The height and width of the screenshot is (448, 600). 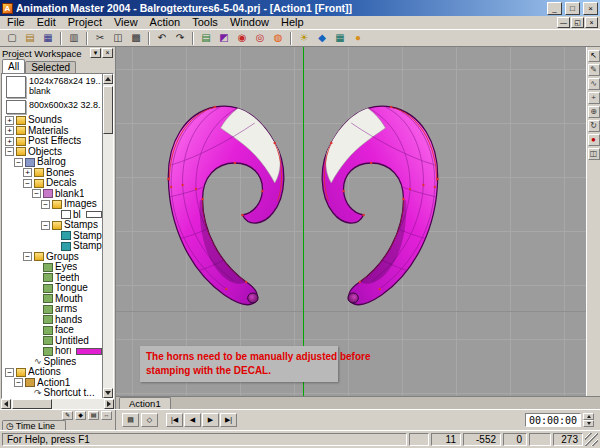 I want to click on tree-item-balrog: −Balrog, so click(x=52, y=162).